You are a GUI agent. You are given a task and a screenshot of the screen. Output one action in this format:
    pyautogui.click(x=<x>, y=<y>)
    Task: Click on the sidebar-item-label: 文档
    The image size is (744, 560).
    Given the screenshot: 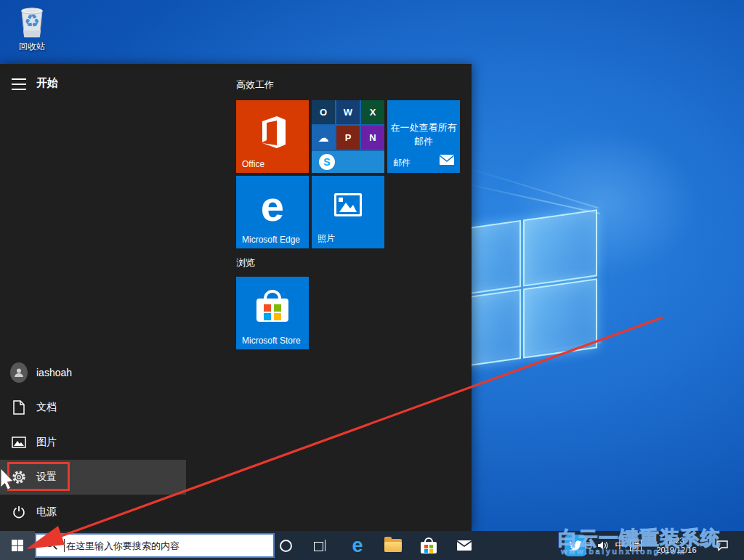 What is the action you would take?
    pyautogui.click(x=46, y=407)
    